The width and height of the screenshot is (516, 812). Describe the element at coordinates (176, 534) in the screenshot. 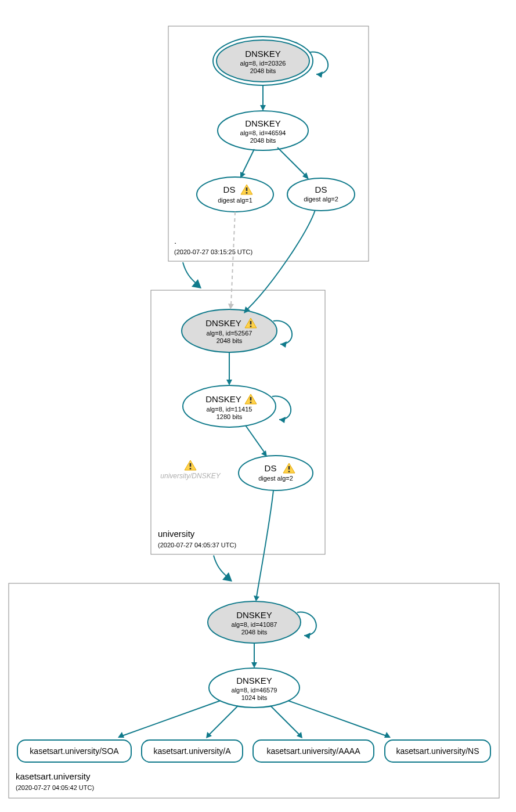

I see `zone-university-title: university` at that location.